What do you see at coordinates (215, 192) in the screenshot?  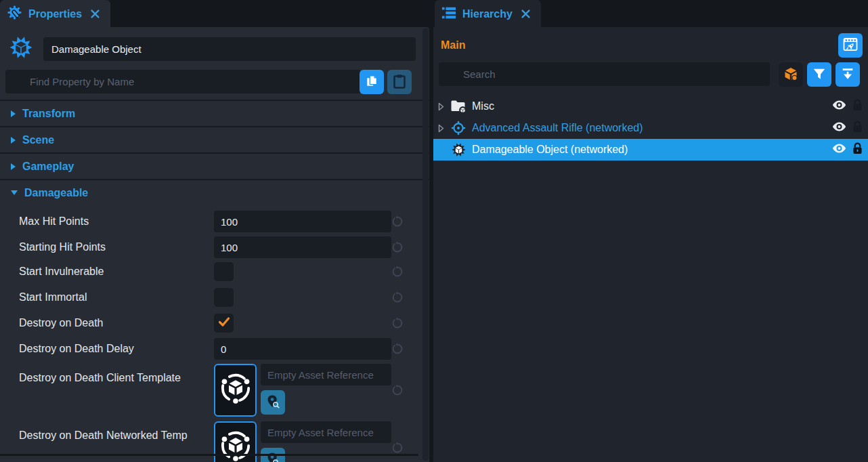 I see `section-damageable: Damageable` at bounding box center [215, 192].